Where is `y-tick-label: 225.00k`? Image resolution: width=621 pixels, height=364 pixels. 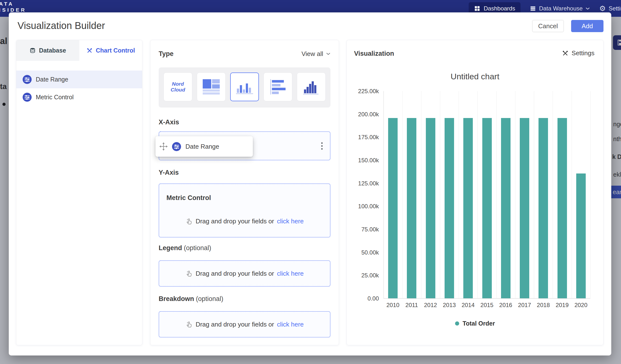
y-tick-label: 225.00k is located at coordinates (363, 91).